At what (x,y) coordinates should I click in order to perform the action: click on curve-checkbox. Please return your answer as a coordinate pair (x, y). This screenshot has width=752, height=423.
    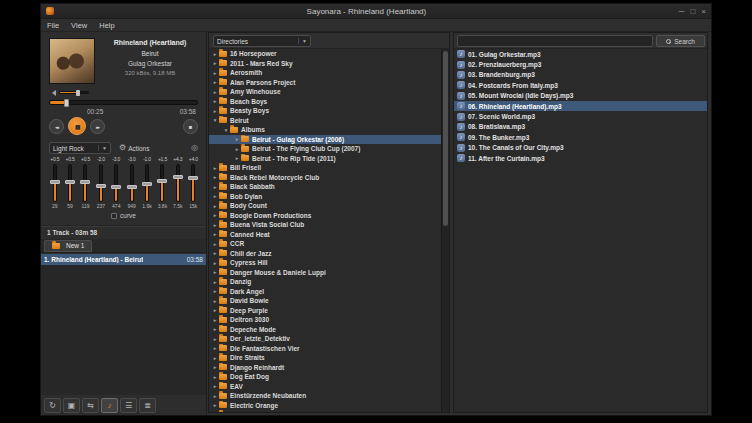
    Looking at the image, I should click on (114, 216).